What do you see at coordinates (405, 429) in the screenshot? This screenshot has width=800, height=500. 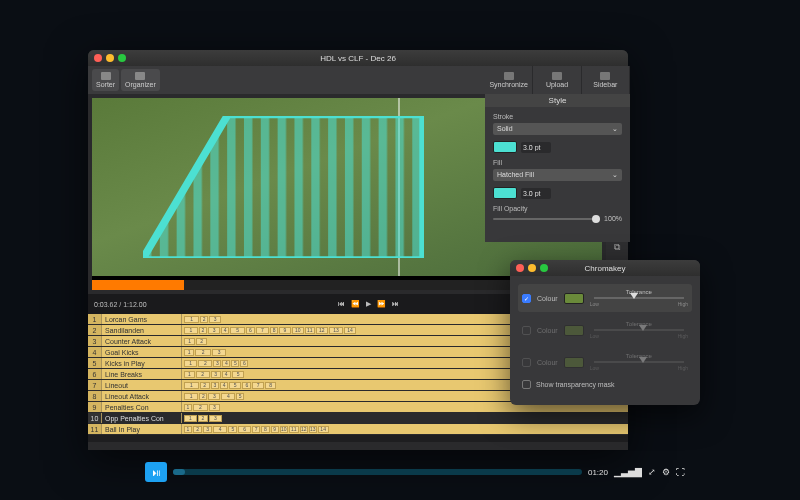 I see `row-track: 1234567891011121314` at bounding box center [405, 429].